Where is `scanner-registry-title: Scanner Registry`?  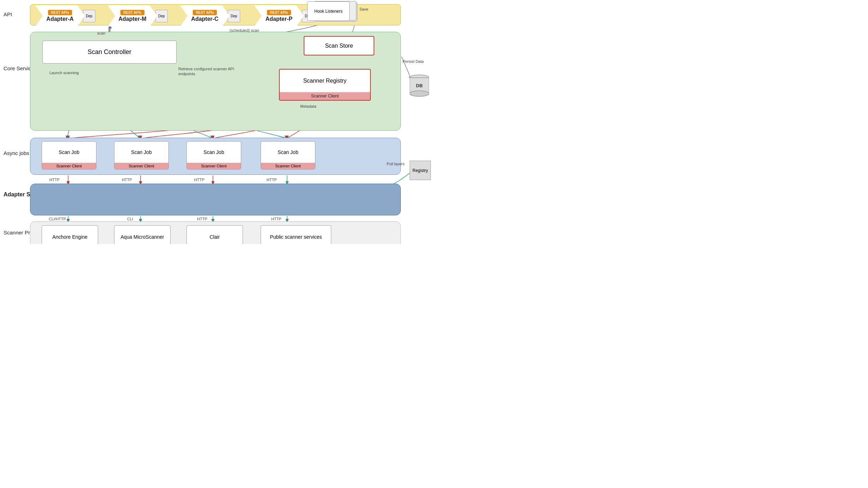
scanner-registry-title: Scanner Registry is located at coordinates (325, 81).